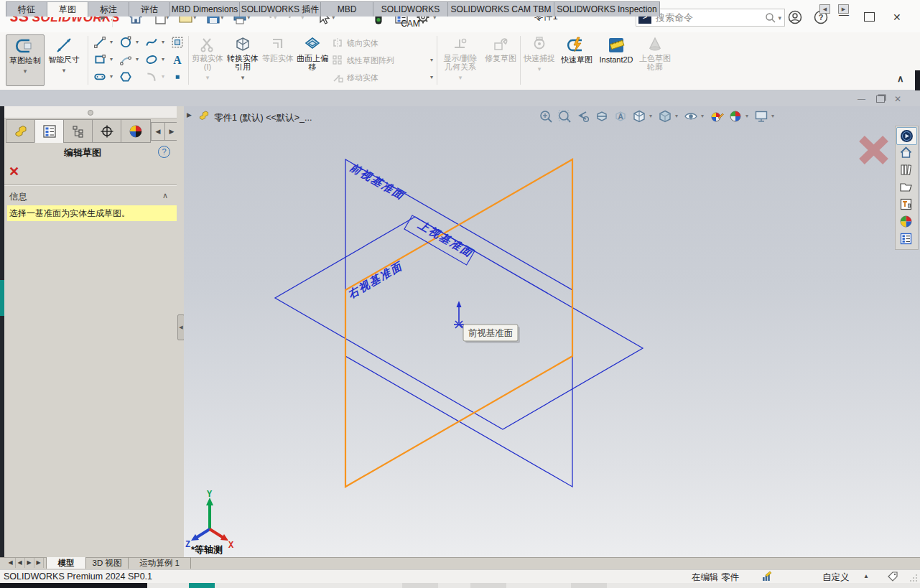 The height and width of the screenshot is (588, 920). I want to click on triad-y-label: Y, so click(210, 495).